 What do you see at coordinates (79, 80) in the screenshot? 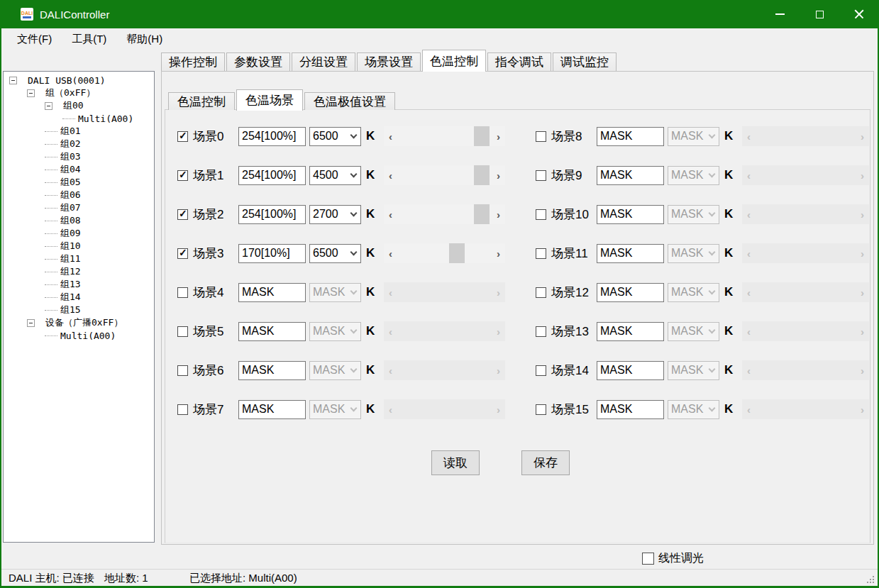
I see `tree-item: DALI USB(0001)` at bounding box center [79, 80].